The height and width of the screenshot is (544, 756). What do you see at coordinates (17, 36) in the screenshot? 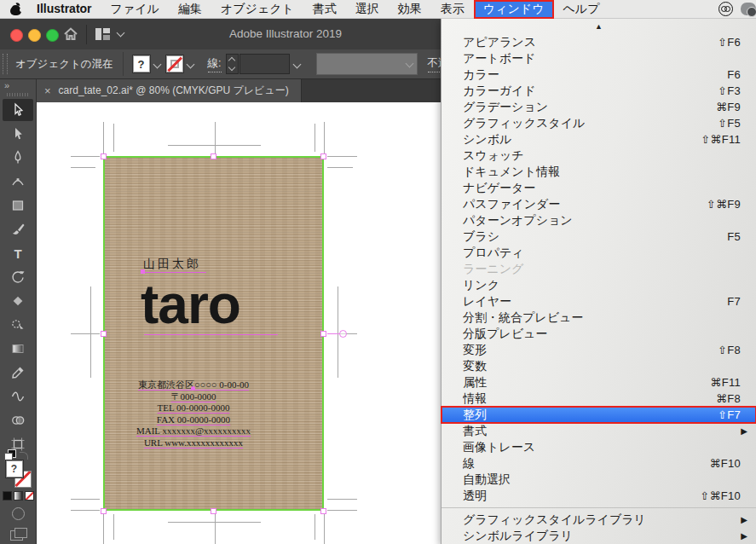
I see `close-window-button` at bounding box center [17, 36].